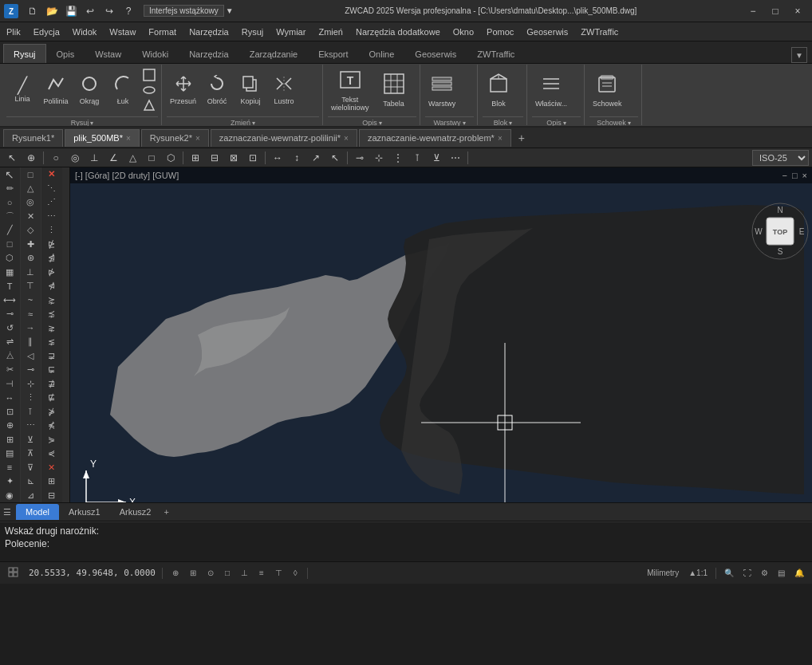 This screenshot has width=812, height=665. Describe the element at coordinates (253, 32) in the screenshot. I see `menu-rysuj: Rysuj` at that location.